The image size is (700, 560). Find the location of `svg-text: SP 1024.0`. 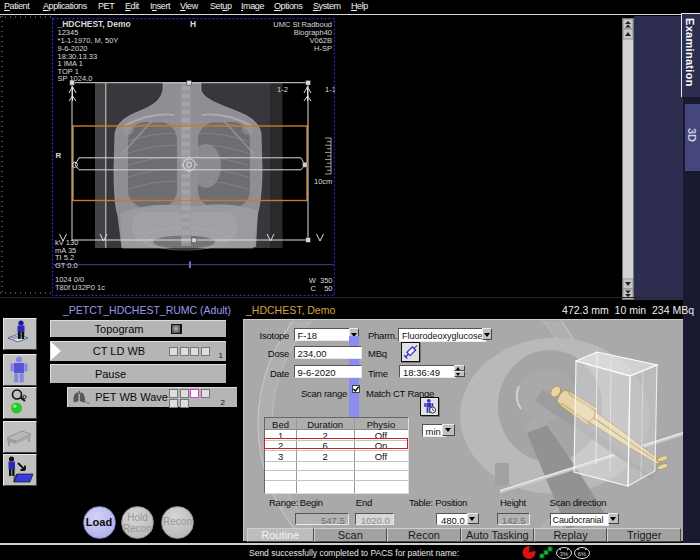

svg-text: SP 1024.0 is located at coordinates (76, 78).